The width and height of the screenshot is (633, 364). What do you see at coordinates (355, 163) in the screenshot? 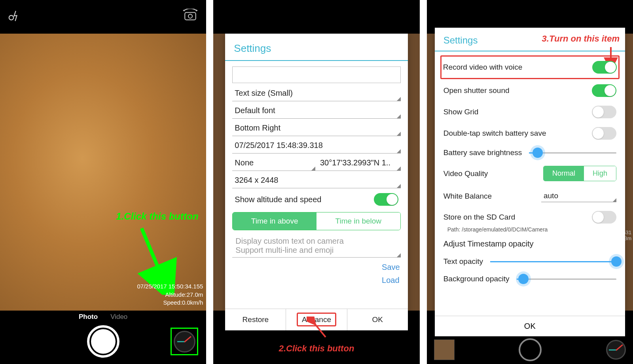
I see `coords-label: 30°17'33.2993"N 1..` at bounding box center [355, 163].